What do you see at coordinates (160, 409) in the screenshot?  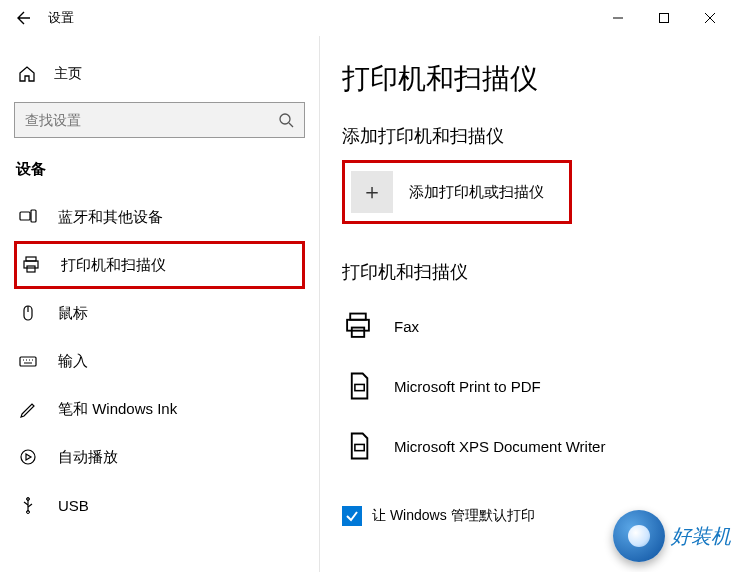 I see `sidebar-item-pen: 笔和 Windows Ink` at bounding box center [160, 409].